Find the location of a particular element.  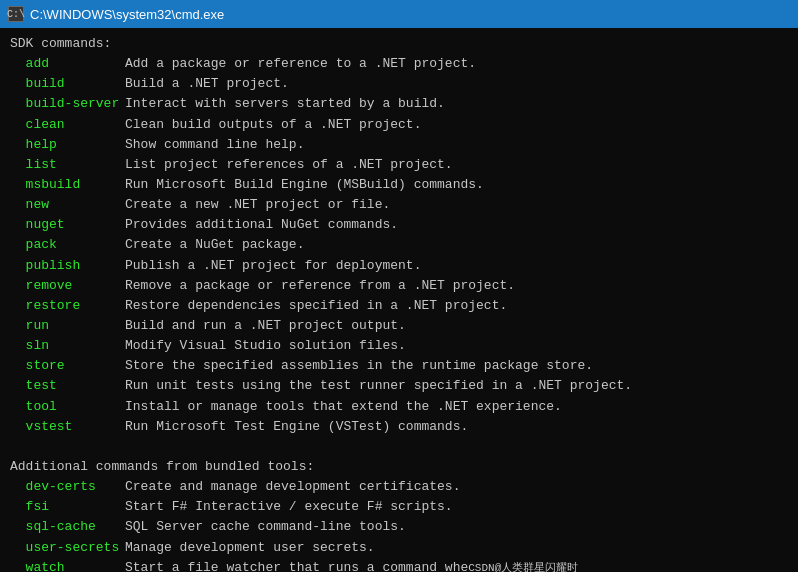

cmd-desc: Create a new .NET project or file. is located at coordinates (258, 204).